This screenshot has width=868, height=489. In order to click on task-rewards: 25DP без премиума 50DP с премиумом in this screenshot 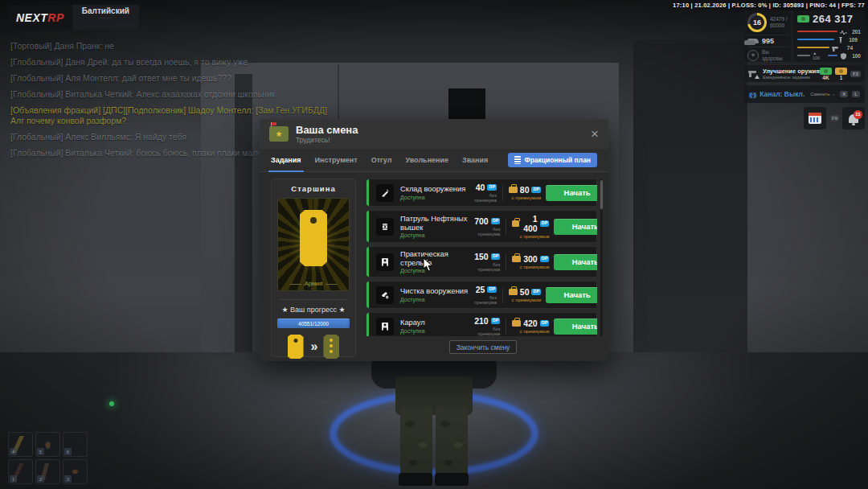, I will do `click(508, 294)`.